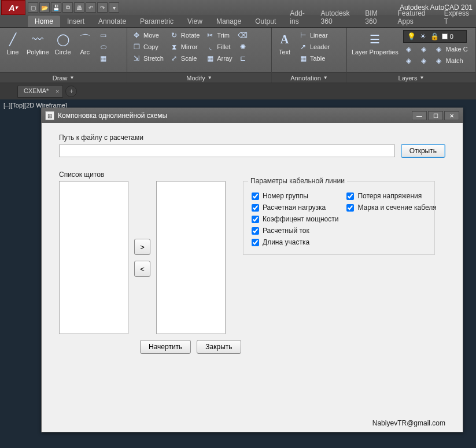  I want to click on tool-linear: ⊢Linear, so click(314, 35).